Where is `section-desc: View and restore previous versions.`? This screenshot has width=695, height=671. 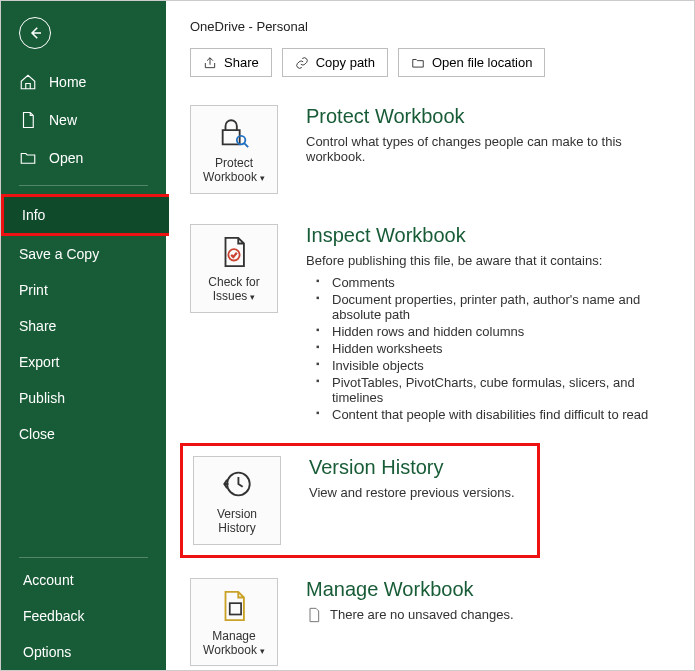
section-desc: View and restore previous versions. is located at coordinates (418, 492).